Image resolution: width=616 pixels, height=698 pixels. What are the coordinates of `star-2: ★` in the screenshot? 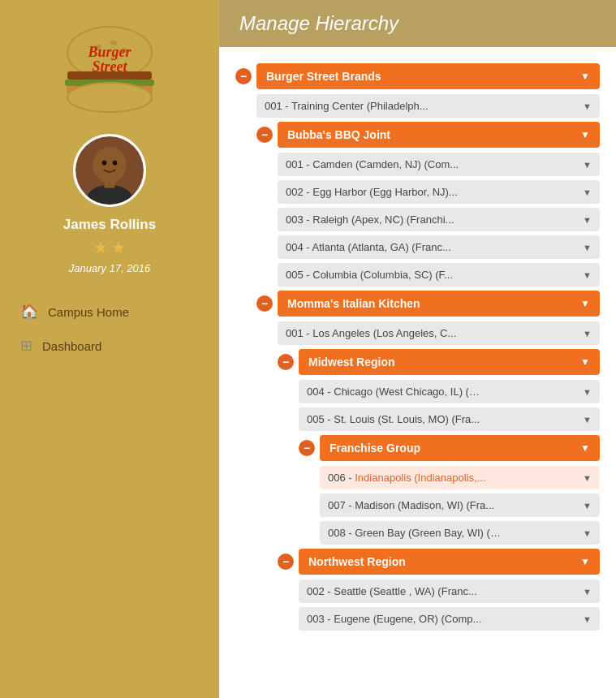 It's located at (118, 248).